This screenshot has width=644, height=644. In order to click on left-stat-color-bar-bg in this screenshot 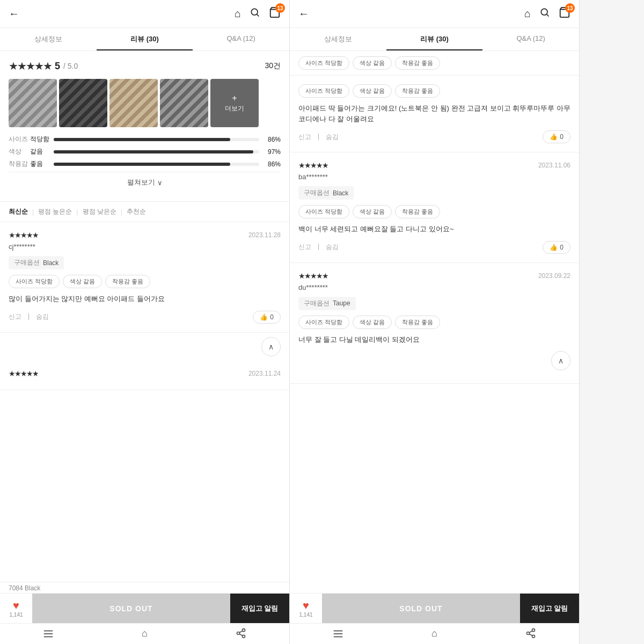, I will do `click(157, 152)`.